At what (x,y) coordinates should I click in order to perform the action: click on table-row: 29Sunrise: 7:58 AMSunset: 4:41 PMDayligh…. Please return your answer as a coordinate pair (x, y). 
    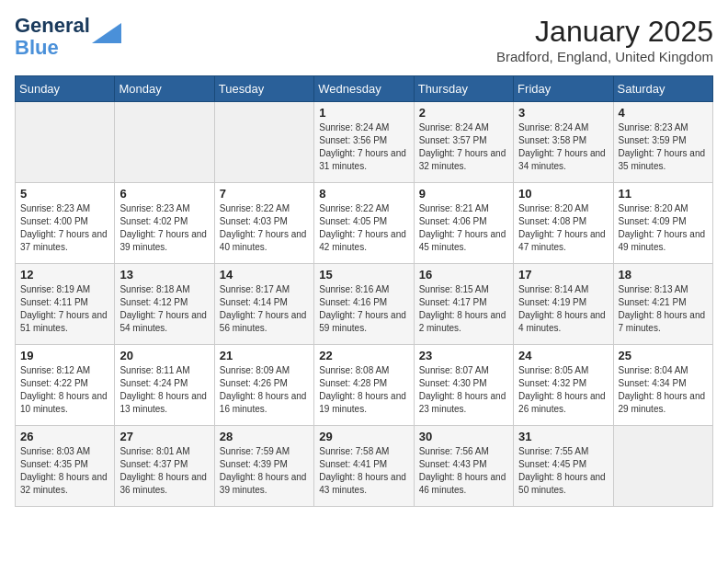
    Looking at the image, I should click on (364, 466).